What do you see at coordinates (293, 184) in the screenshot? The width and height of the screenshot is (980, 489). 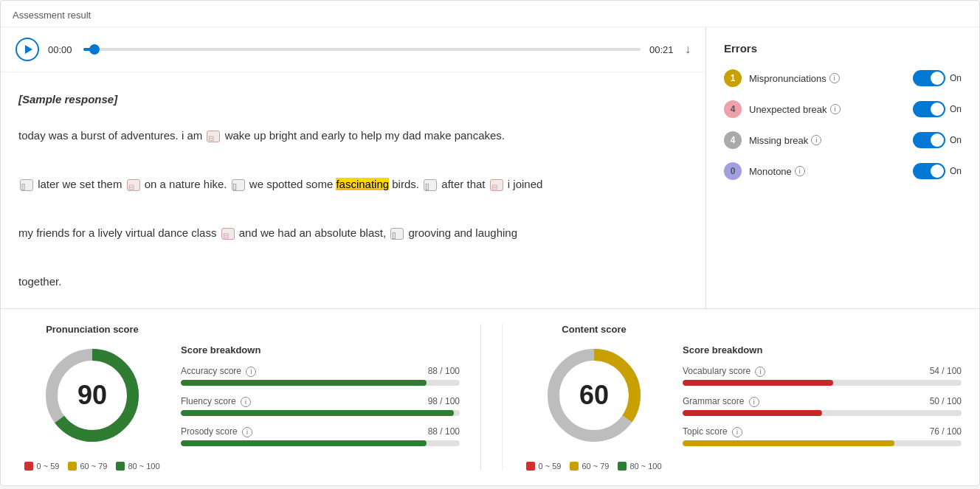 I see `word-5: we spotted some` at bounding box center [293, 184].